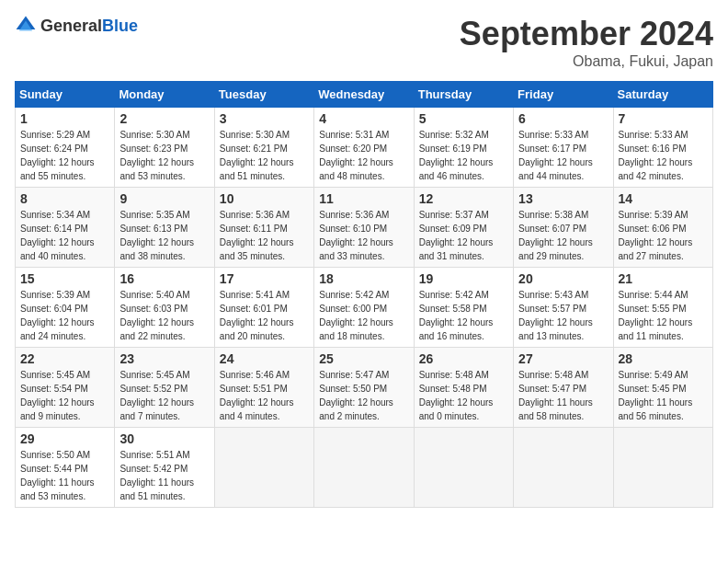 The image size is (728, 563). I want to click on day-info: Sunrise: 5:35 AMSunset: 6:13 PMDaylight:…, so click(164, 236).